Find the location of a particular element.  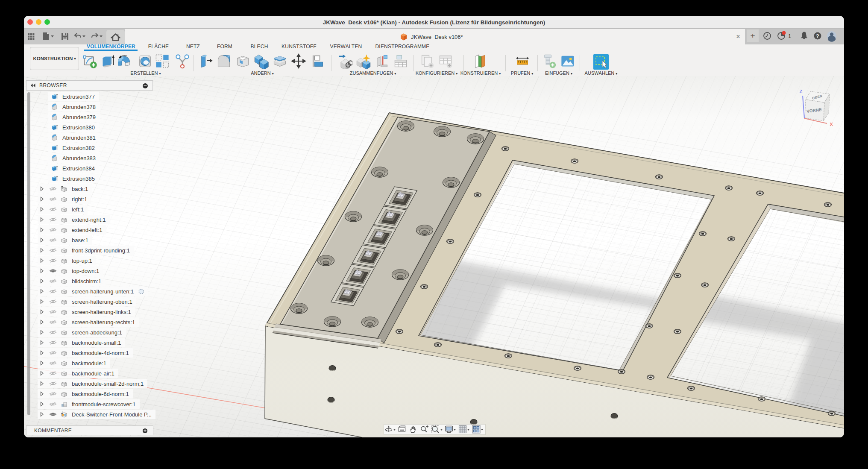

svg-text: 1 is located at coordinates (789, 36).